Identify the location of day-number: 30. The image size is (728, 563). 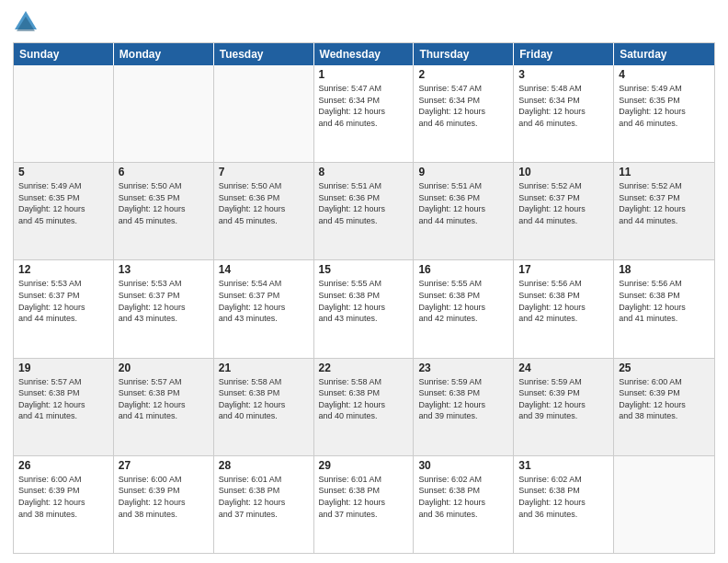
(463, 465).